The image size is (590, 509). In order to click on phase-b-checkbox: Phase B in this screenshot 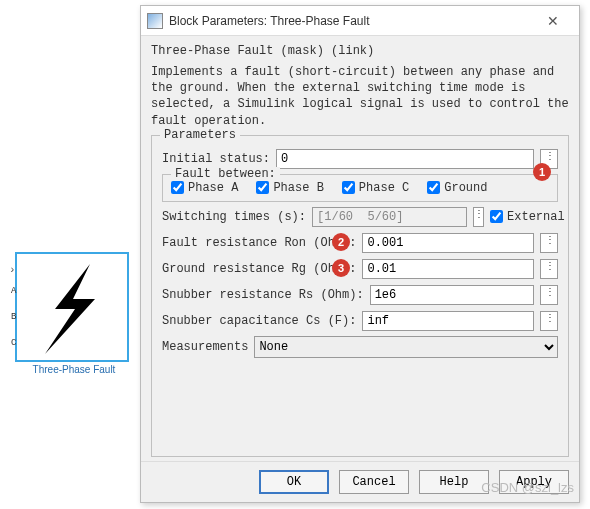, I will do `click(290, 188)`.